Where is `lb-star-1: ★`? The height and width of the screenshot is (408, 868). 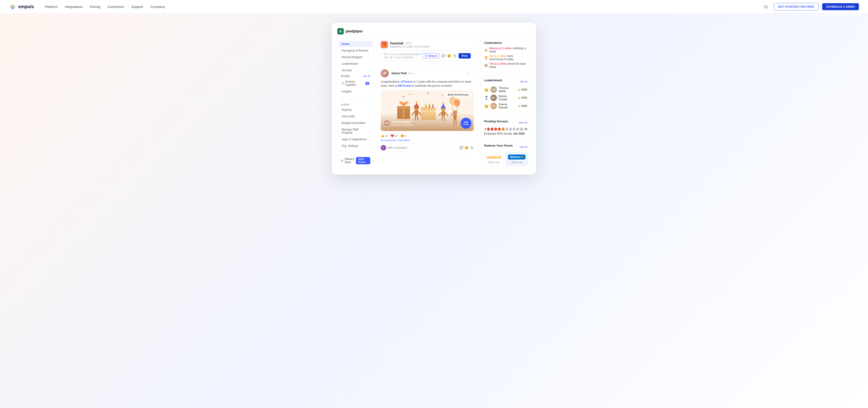 lb-star-1: ★ is located at coordinates (519, 90).